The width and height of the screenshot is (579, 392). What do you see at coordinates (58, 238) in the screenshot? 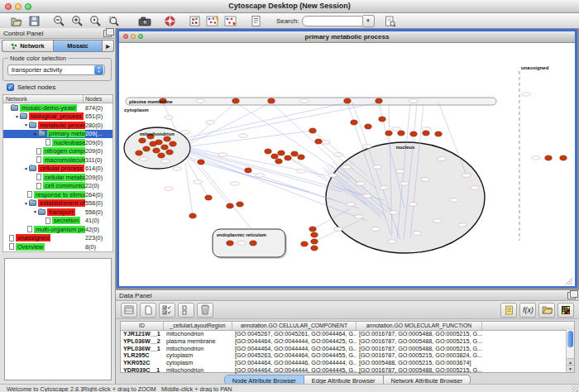
I see `tree-row: unassigned223(0)` at bounding box center [58, 238].